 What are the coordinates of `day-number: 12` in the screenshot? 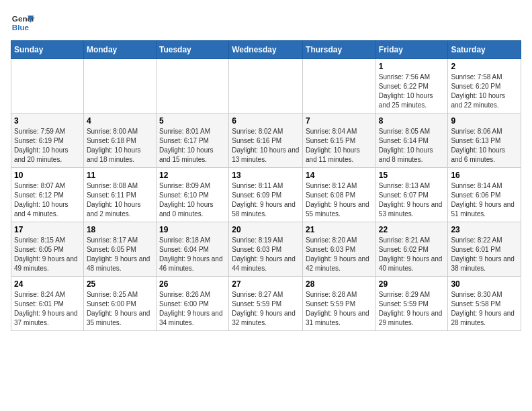 It's located at (192, 175).